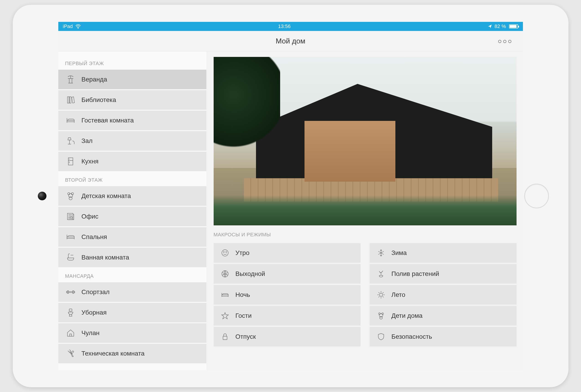 Image resolution: width=581 pixels, height=392 pixels. Describe the element at coordinates (225, 337) in the screenshot. I see `lock-icon` at that location.